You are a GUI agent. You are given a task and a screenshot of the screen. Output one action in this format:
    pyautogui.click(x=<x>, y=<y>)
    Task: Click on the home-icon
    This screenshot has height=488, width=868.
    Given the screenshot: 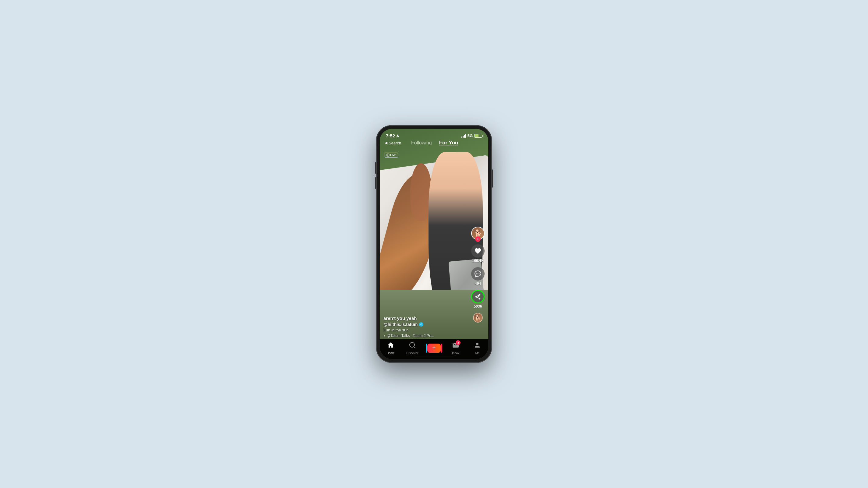 What is the action you would take?
    pyautogui.click(x=391, y=346)
    